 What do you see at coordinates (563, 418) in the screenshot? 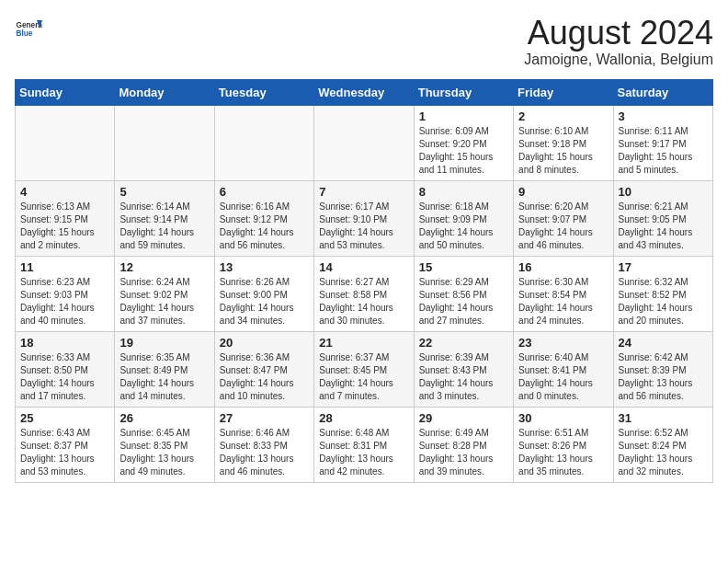
I see `day-number: 30` at bounding box center [563, 418].